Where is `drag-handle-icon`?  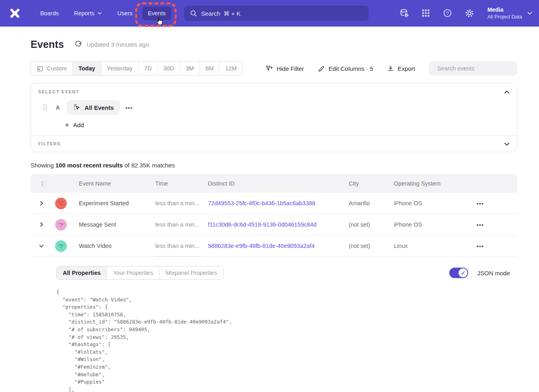
drag-handle-icon is located at coordinates (45, 107).